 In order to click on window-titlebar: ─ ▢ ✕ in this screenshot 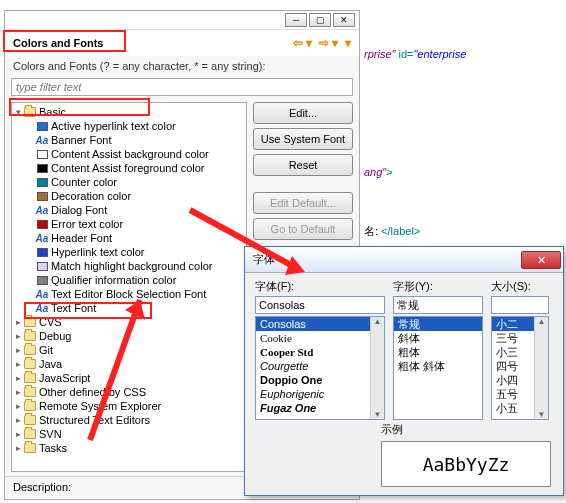, I will do `click(182, 20)`.